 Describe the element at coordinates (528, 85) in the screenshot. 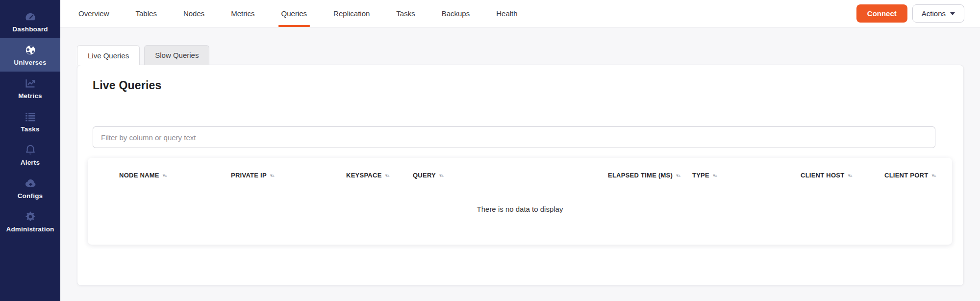

I see `page-title: Live Queries` at that location.